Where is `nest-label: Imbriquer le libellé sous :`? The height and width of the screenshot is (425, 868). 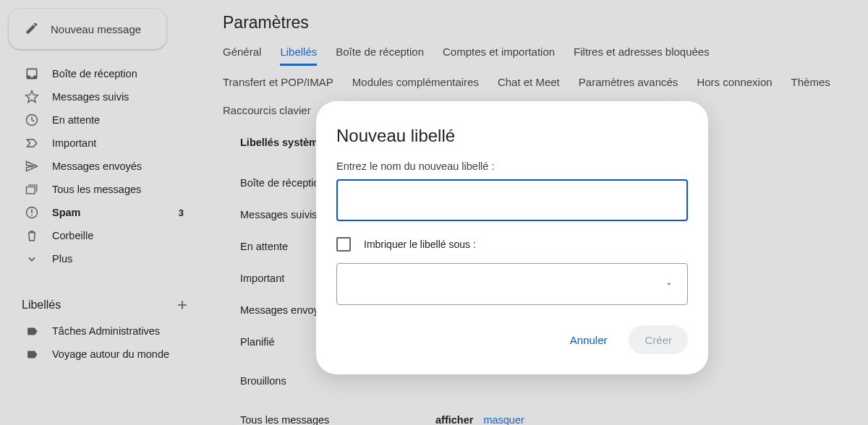 nest-label: Imbriquer le libellé sous : is located at coordinates (420, 244).